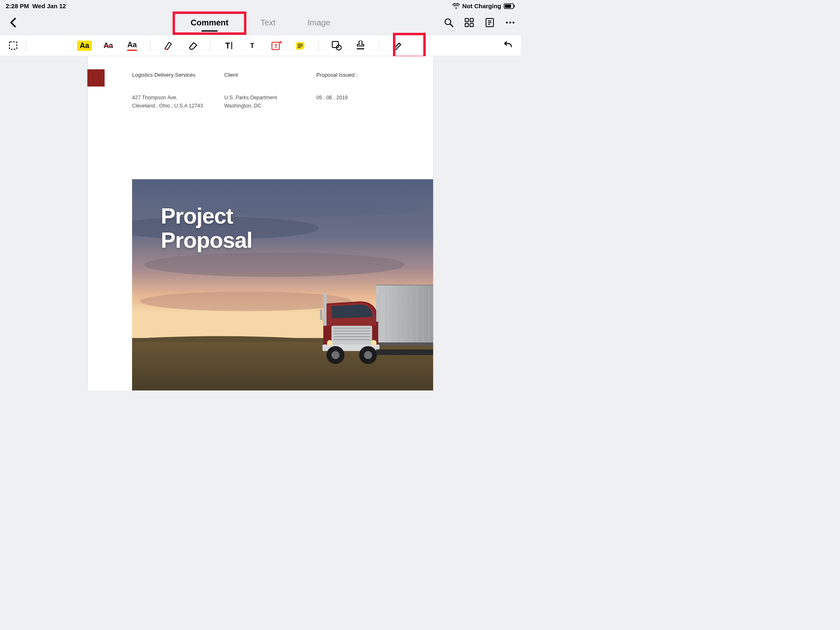 This screenshot has height=630, width=840. Describe the element at coordinates (337, 46) in the screenshot. I see `shape-tool` at that location.